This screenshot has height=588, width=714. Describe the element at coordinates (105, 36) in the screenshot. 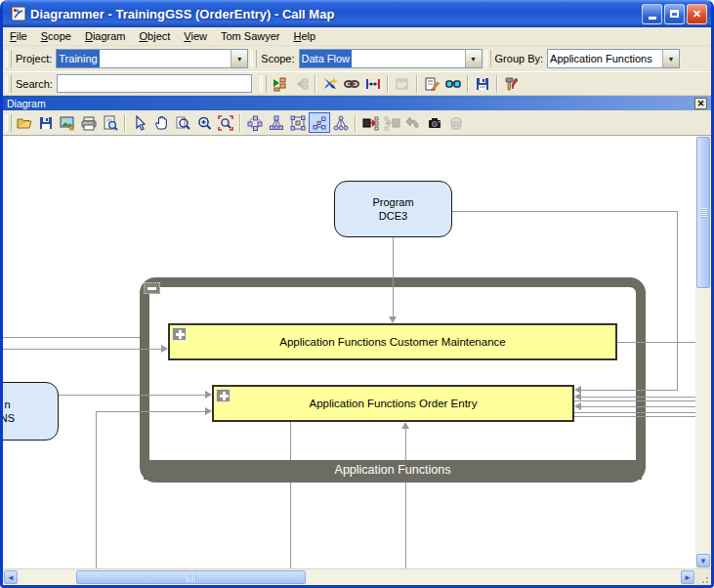

I see `menu-diagram: Diagram` at that location.